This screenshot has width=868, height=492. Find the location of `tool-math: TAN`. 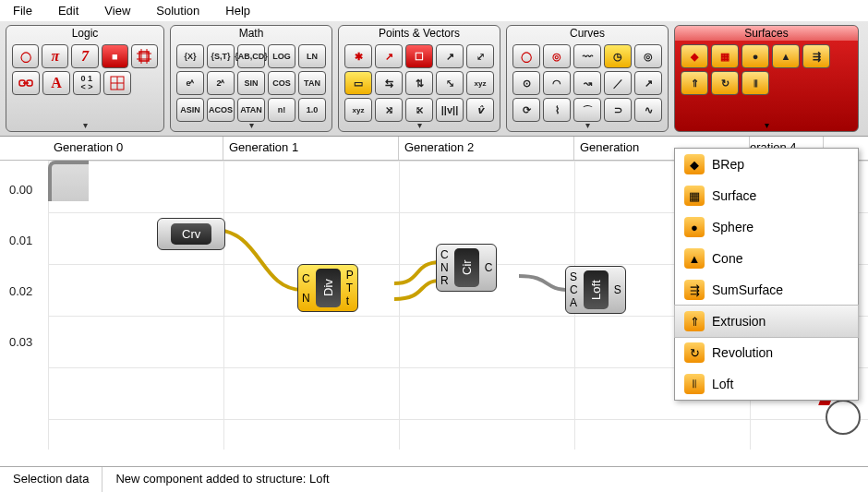

tool-math: TAN is located at coordinates (312, 83).